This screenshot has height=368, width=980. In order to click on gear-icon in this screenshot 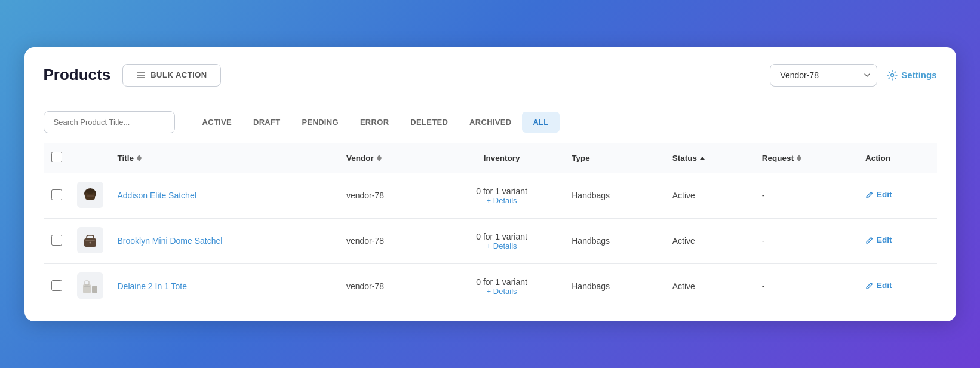, I will do `click(892, 75)`.